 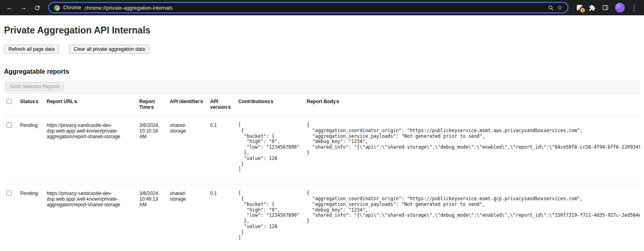 I want to click on profile-avatar, so click(x=620, y=8).